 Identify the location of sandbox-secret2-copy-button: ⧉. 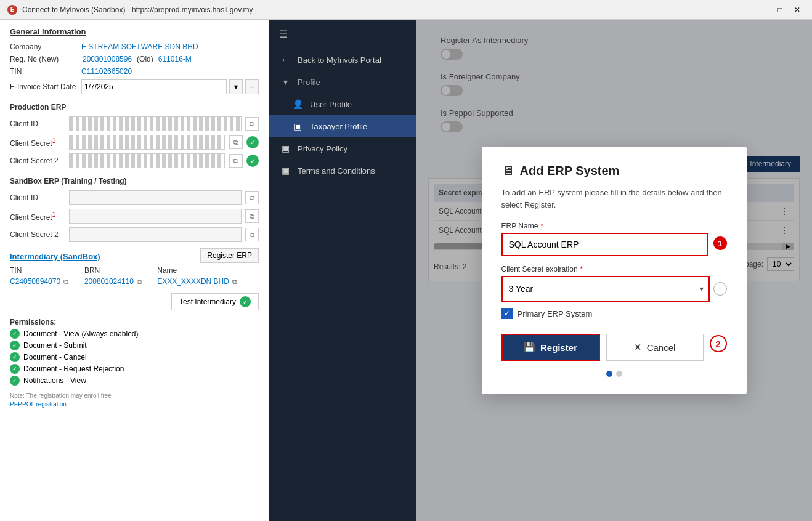
(252, 235).